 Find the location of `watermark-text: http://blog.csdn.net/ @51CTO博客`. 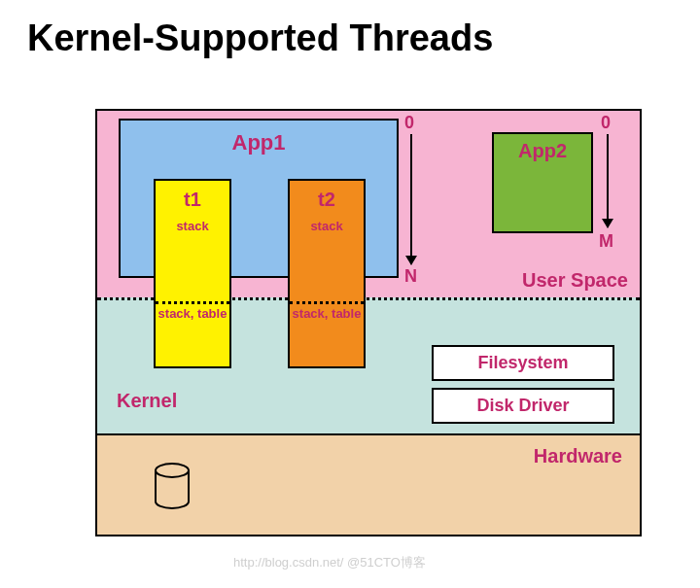

watermark-text: http://blog.csdn.net/ @51CTO博客 is located at coordinates (330, 563).